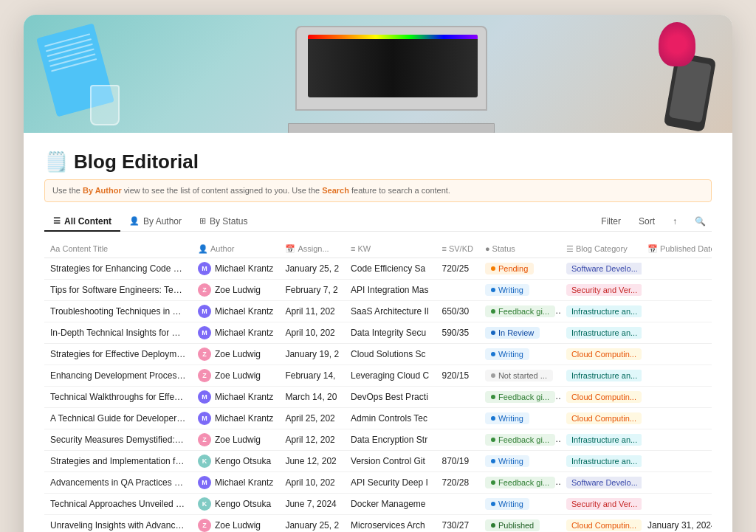 The height and width of the screenshot is (532, 756). Describe the element at coordinates (520, 332) in the screenshot. I see `cell-status: In Review` at that location.